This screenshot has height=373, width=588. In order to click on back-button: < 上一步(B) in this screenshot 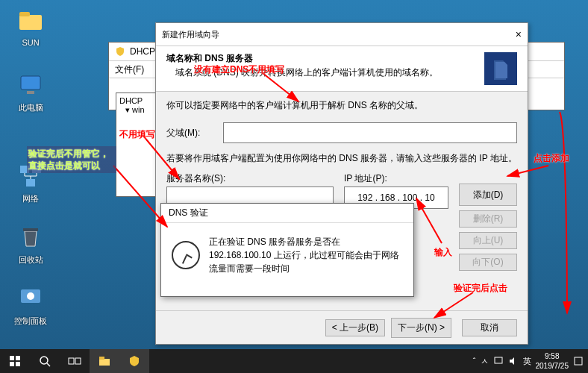, I will do `click(355, 328)`.